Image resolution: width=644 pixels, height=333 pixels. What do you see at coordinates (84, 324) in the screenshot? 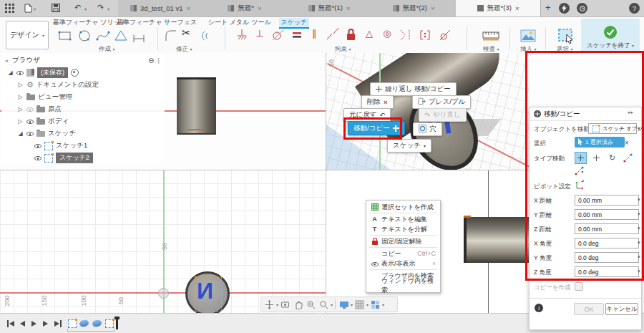
I see `timeline-feature-extrude1` at bounding box center [84, 324].